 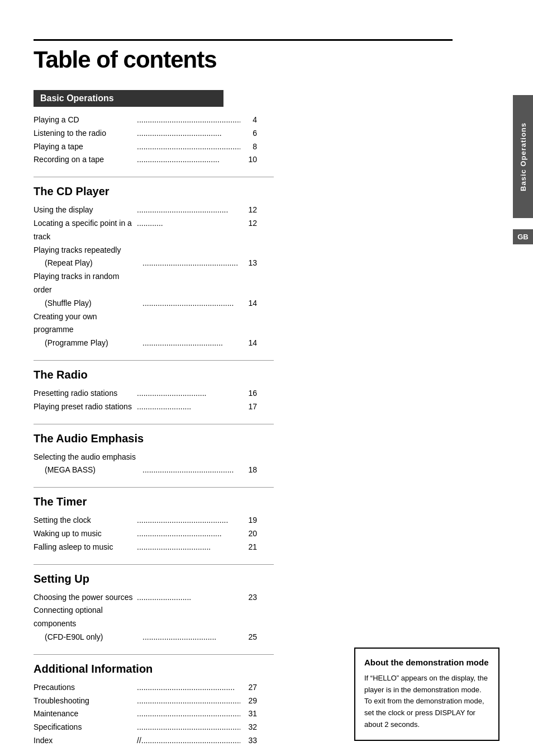 I want to click on sidebar-gb-label: GB, so click(x=523, y=237).